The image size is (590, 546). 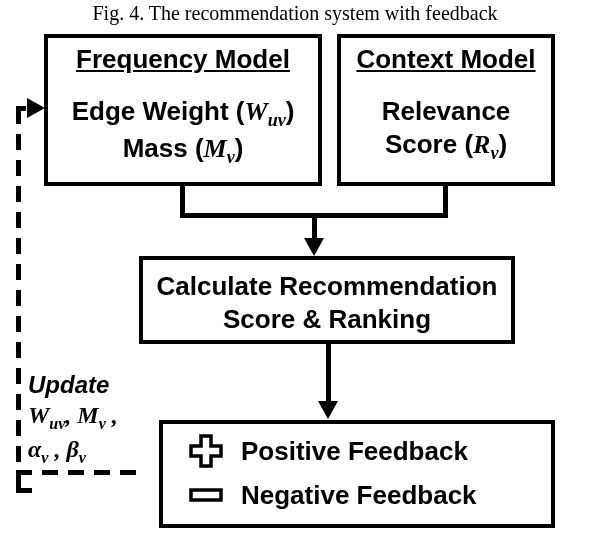 What do you see at coordinates (482, 144) in the screenshot?
I see `var-r: R` at bounding box center [482, 144].